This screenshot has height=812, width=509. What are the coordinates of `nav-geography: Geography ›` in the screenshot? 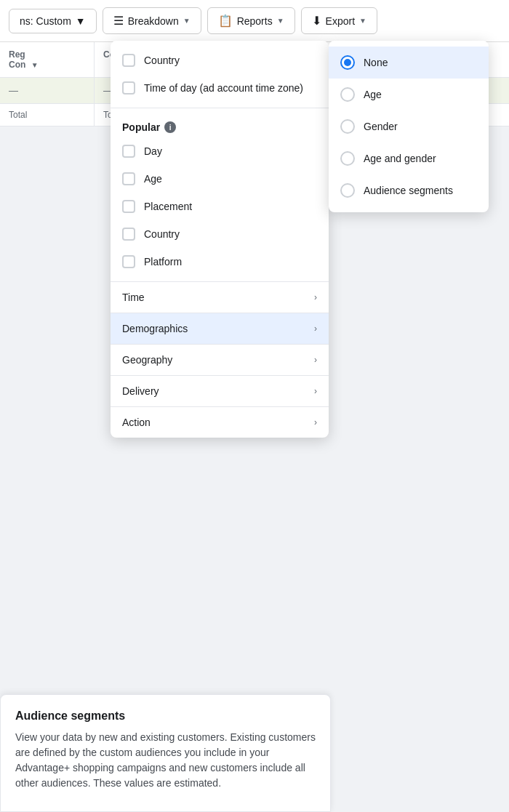 It's located at (220, 359).